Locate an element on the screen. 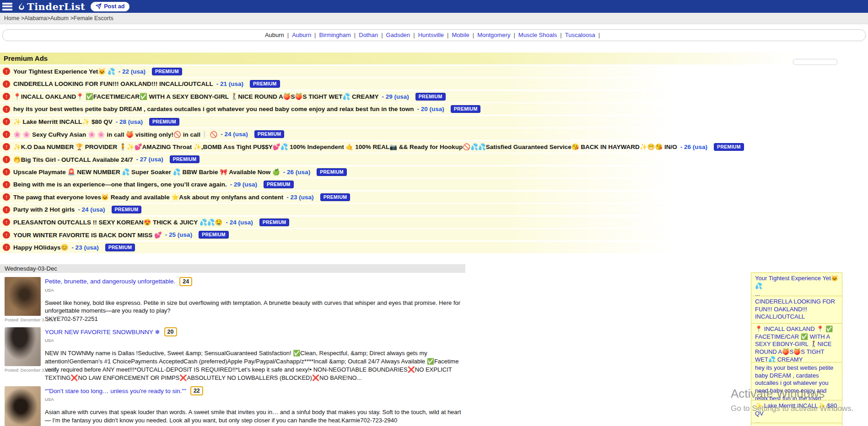 The image size is (868, 426). premium-ad-row: ↑ Being with me is an experience—one tha… is located at coordinates (434, 185).